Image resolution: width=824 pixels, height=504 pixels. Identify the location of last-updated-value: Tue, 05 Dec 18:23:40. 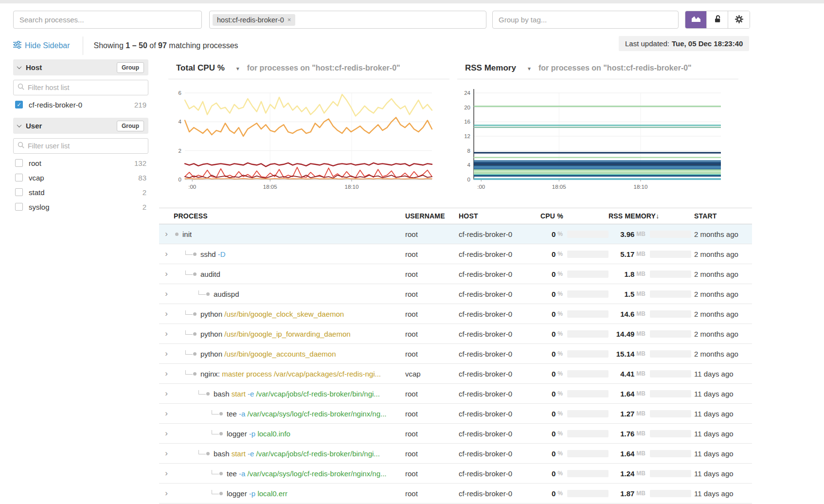
(707, 44).